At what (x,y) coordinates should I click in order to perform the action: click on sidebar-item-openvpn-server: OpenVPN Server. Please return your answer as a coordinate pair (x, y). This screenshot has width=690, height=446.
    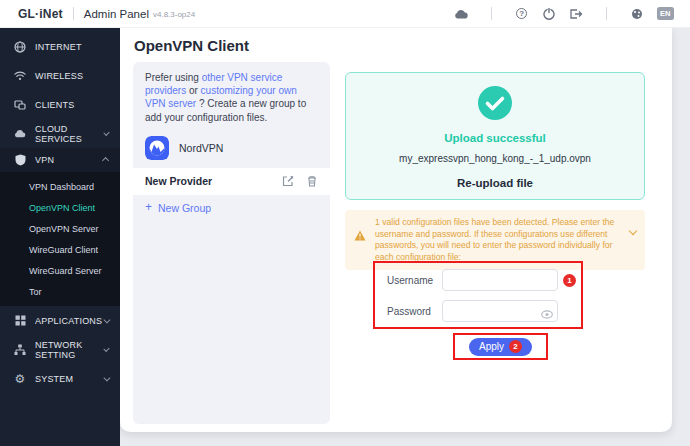
    Looking at the image, I should click on (60, 228).